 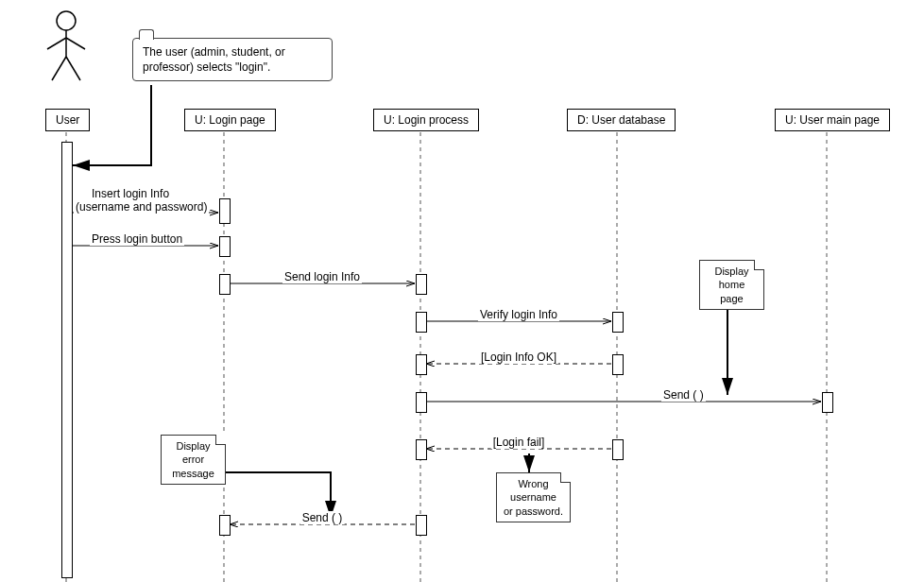 I want to click on participant-main-page: U: User main page, so click(x=832, y=120).